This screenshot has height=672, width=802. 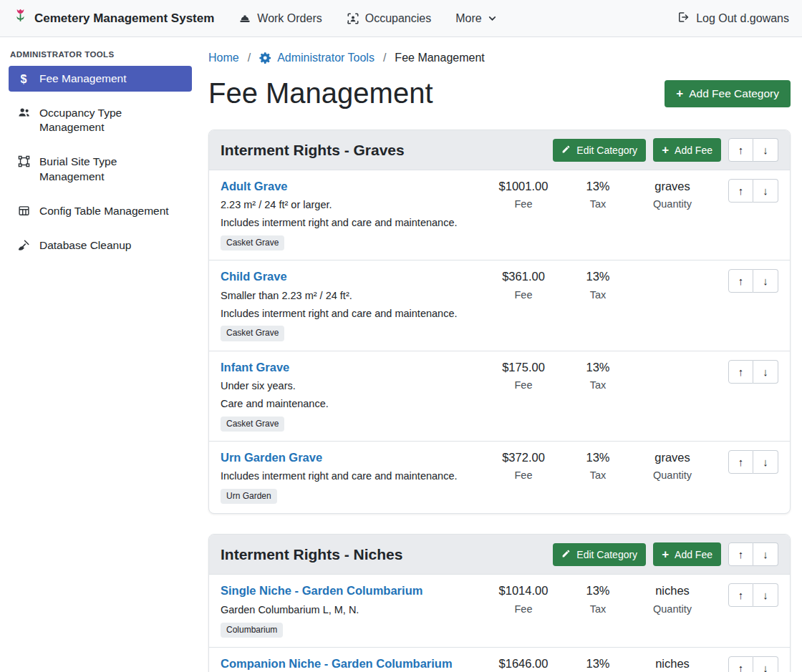 What do you see at coordinates (100, 245) in the screenshot?
I see `sidebar-item-database-cleanup: Database Cleanup` at bounding box center [100, 245].